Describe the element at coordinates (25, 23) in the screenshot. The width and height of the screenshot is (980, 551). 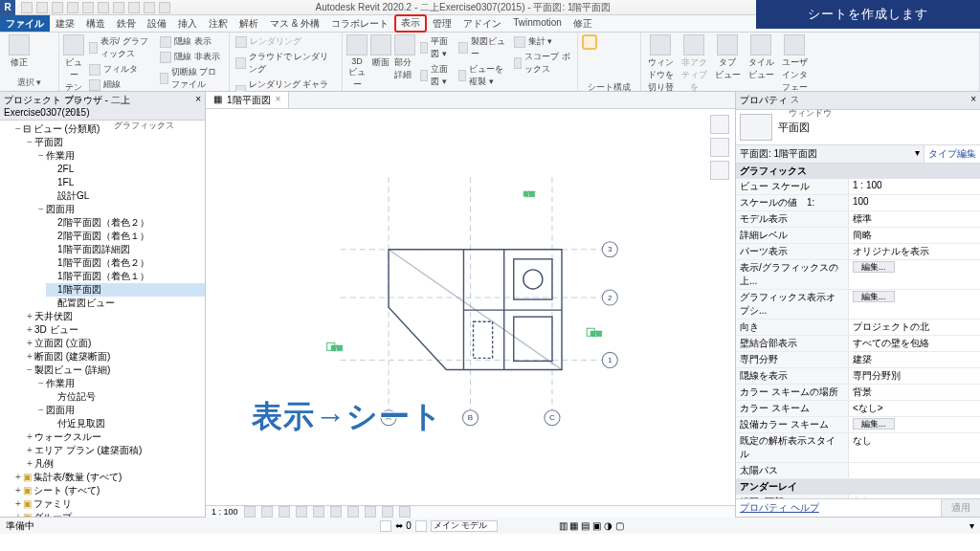
I see `tab-file: ファイル` at that location.